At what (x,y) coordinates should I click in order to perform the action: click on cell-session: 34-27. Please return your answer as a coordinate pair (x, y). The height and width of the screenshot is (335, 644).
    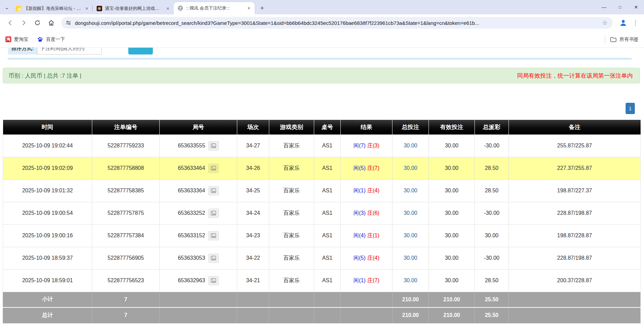
    Looking at the image, I should click on (253, 146).